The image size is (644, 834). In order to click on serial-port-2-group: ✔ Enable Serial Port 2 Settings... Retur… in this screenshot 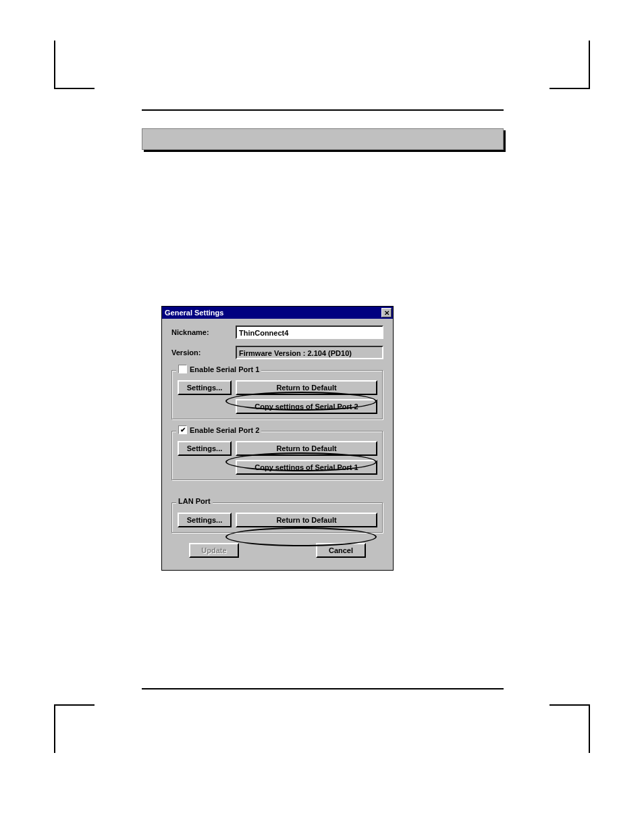, I will do `click(277, 456)`.